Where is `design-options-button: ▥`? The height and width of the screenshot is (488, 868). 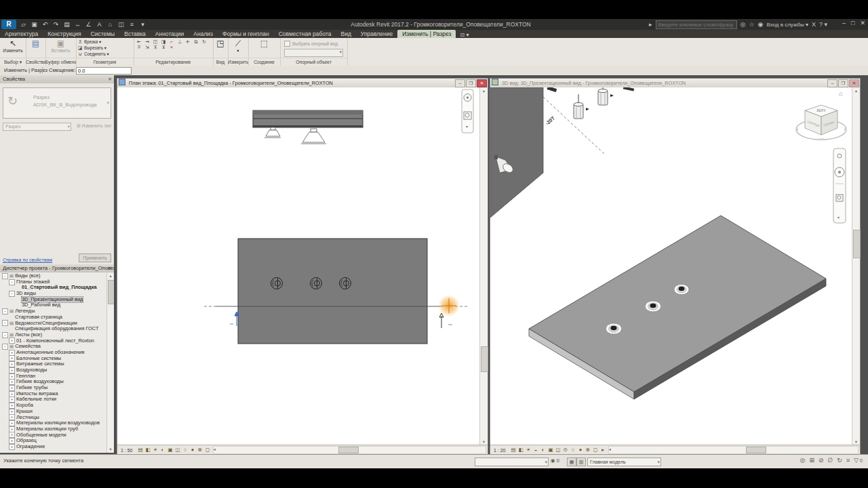 design-options-button: ▥ is located at coordinates (581, 462).